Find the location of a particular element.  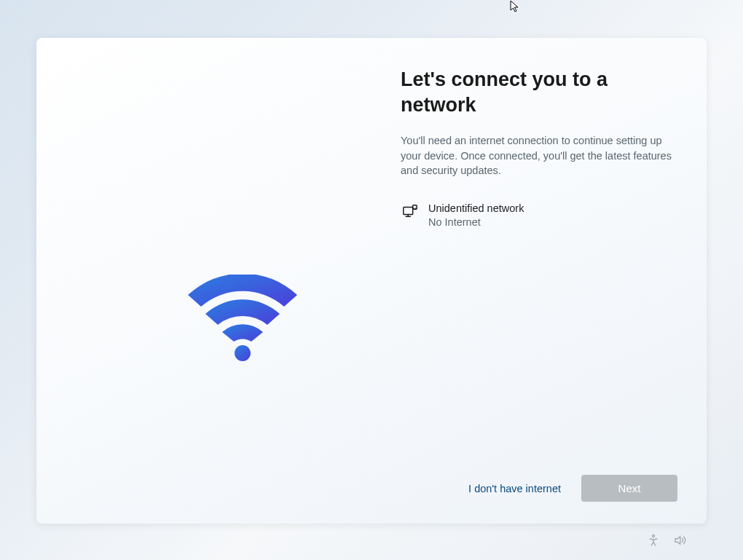

taskbar-tray is located at coordinates (667, 540).